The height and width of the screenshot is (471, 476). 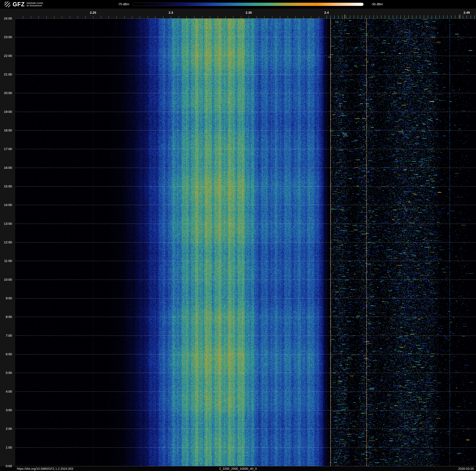 I want to click on footer-bar: https://doi.org/10.5880/GFZ.1.2.2024.003…, so click(x=238, y=469).